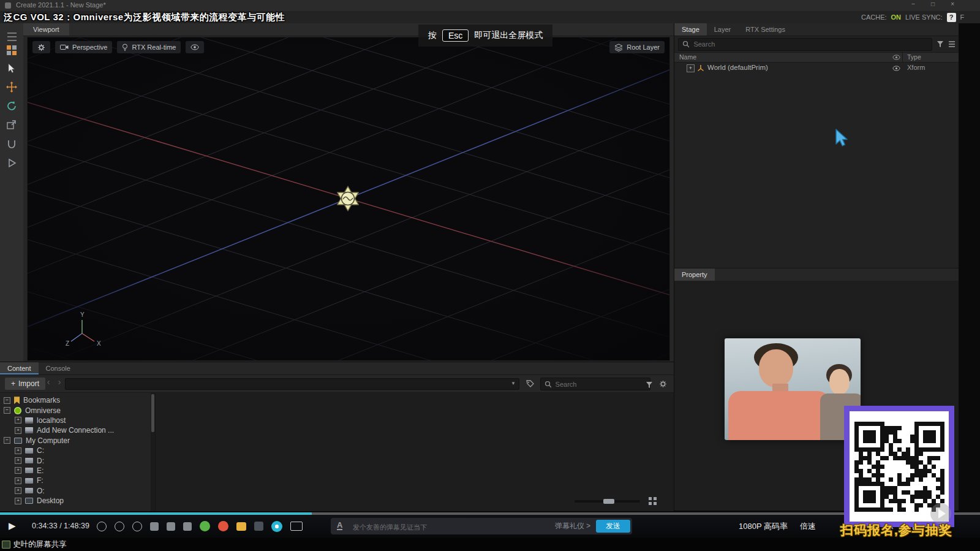 The image size is (980, 551). Describe the element at coordinates (490, 526) in the screenshot. I see `player-controls: ▶ 0:34:33 / 1:48:39 A 弹幕礼仪 > 发送 1080P 高码…` at that location.